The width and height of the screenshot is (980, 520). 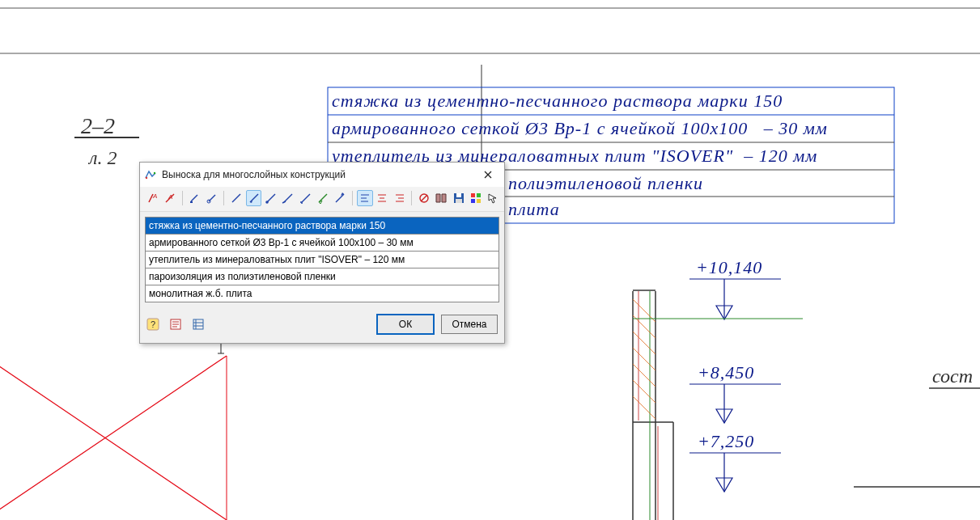 What do you see at coordinates (103, 159) in the screenshot?
I see `sheet-label: л. 2` at bounding box center [103, 159].